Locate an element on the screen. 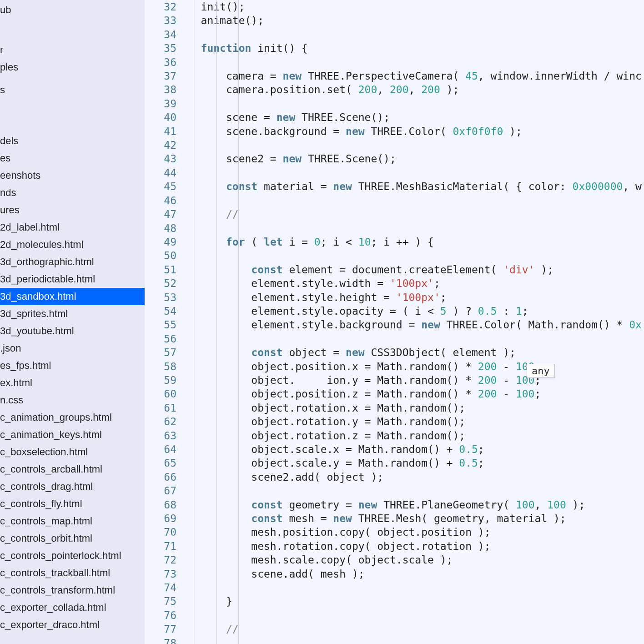 The width and height of the screenshot is (644, 644). file-item: c_animation_groups.html is located at coordinates (72, 418).